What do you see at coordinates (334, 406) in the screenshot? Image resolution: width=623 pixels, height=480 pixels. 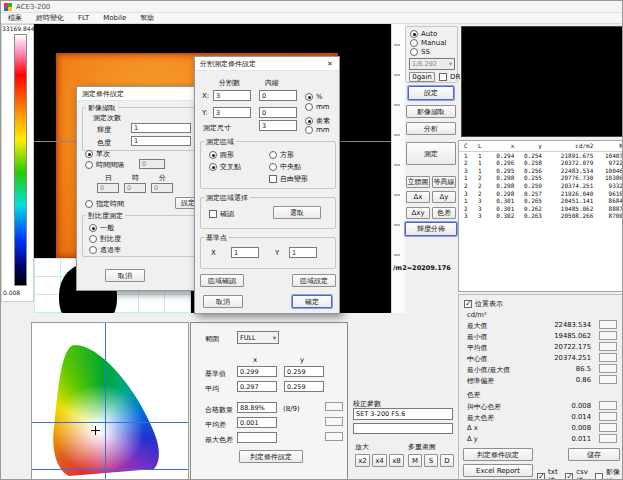 I see `pass-count-box` at bounding box center [334, 406].